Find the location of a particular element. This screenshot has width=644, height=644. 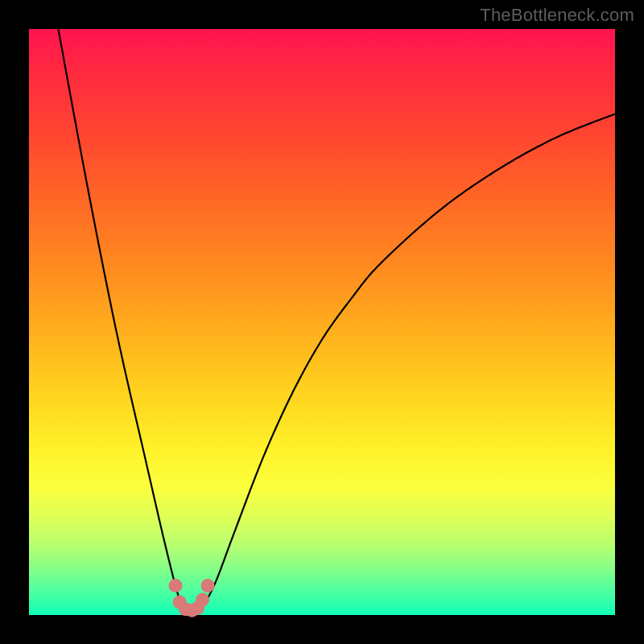

curve-markers is located at coordinates (192, 598).